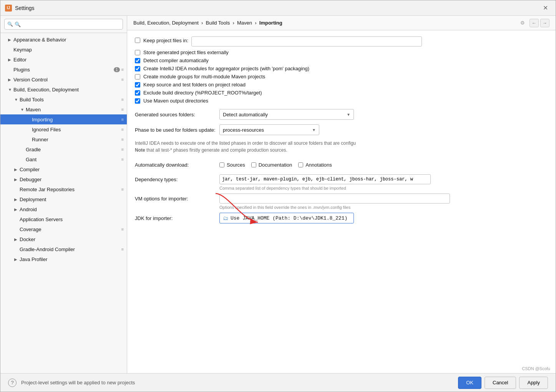 This screenshot has width=556, height=392. Describe the element at coordinates (254, 165) in the screenshot. I see `docs-checkbox` at that location.